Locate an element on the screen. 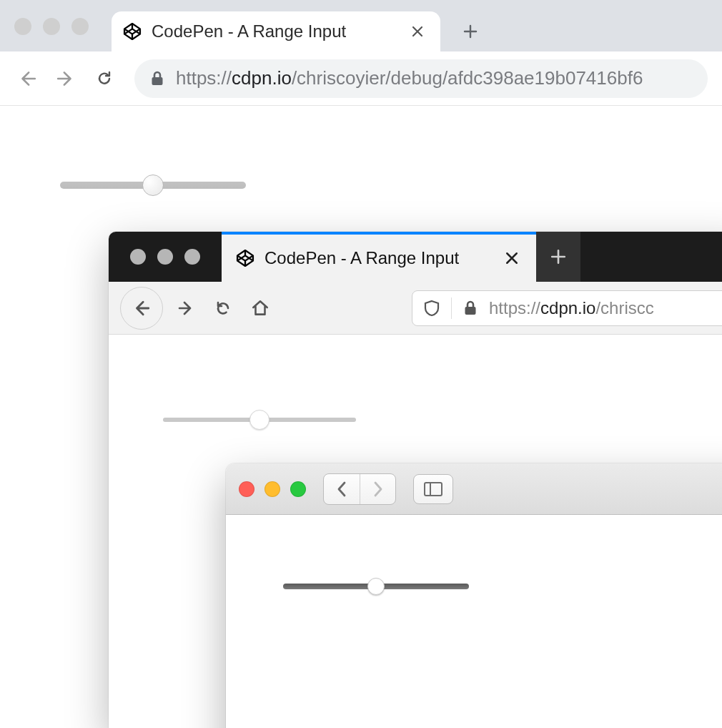 The width and height of the screenshot is (722, 728). nav-segment is located at coordinates (360, 489).